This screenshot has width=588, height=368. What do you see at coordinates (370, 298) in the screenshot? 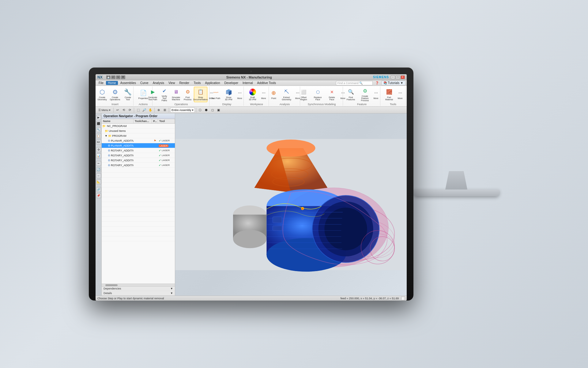
I see `status-coords: feed = 250.000, x = 51.04, y = -36.07, z…` at bounding box center [370, 298].